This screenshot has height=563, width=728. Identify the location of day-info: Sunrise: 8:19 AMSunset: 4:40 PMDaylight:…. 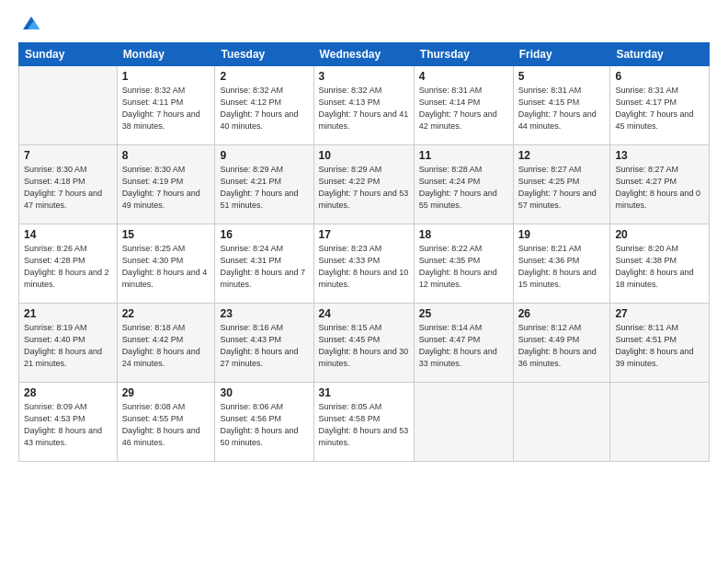
(68, 346).